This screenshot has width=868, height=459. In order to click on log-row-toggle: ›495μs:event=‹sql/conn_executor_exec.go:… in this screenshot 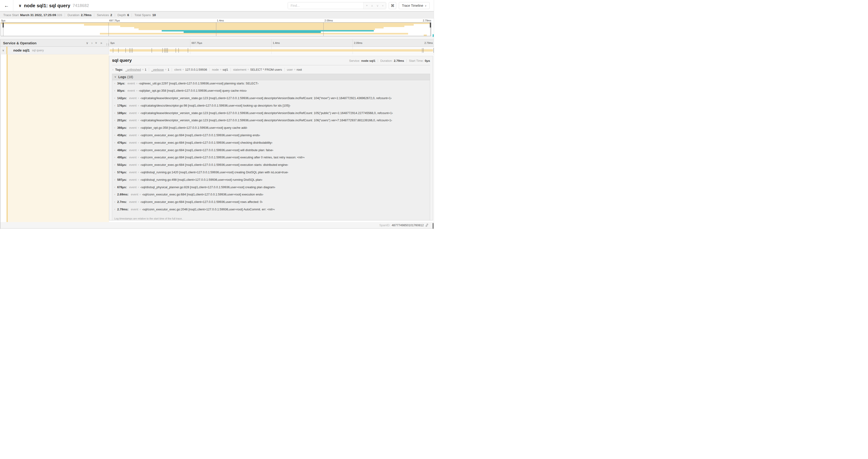, I will do `click(271, 159)`.